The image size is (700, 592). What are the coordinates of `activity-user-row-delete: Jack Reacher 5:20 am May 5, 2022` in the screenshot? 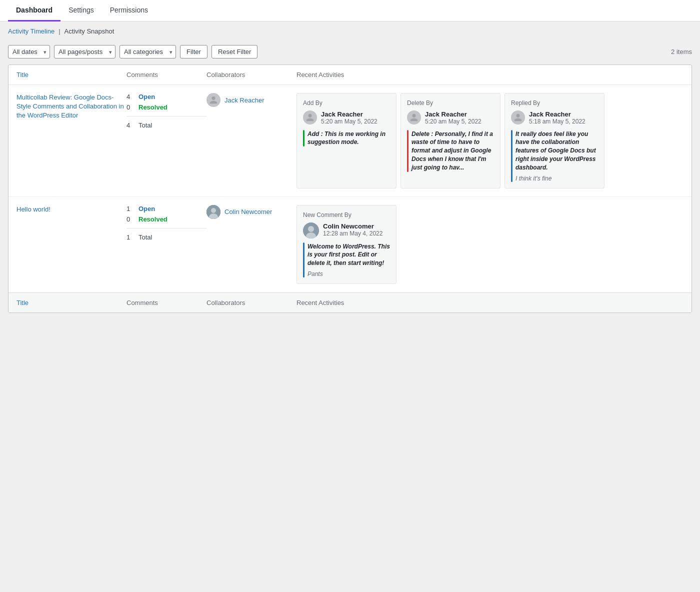 It's located at (450, 118).